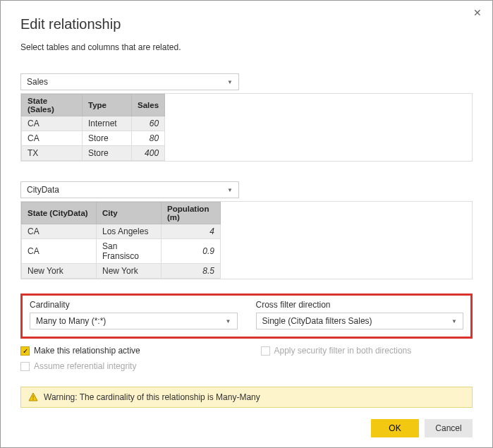  What do you see at coordinates (152, 397) in the screenshot?
I see `warning-text: Warning: The cardinality of this relatio…` at bounding box center [152, 397].